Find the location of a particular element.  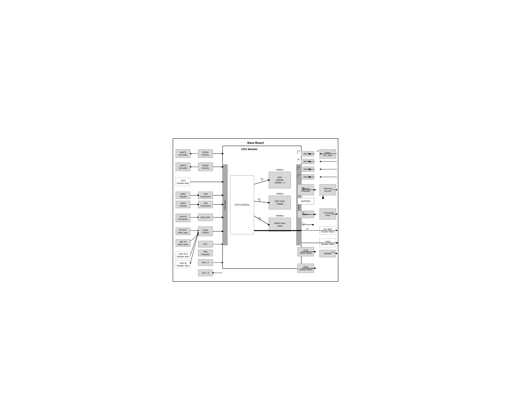

ext-bus-block: Ext. BUS(Header 60pin) is located at coordinates (328, 230).